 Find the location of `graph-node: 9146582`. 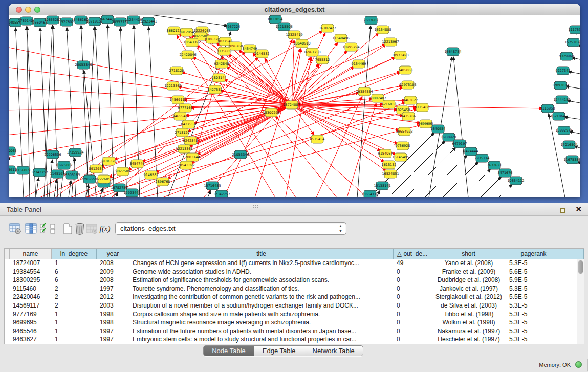

graph-node: 9146582 is located at coordinates (262, 54).